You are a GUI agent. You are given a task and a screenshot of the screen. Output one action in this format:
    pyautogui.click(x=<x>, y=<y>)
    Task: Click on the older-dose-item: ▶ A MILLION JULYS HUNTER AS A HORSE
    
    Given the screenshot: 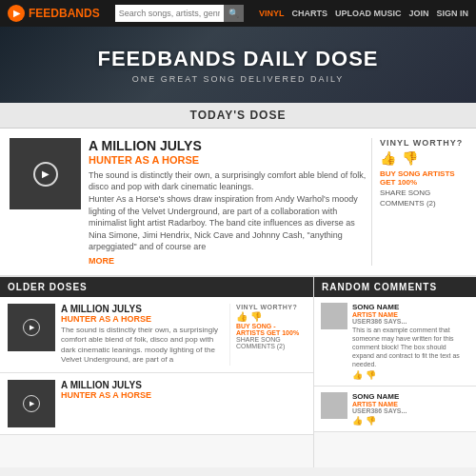 What is the action you would take?
    pyautogui.click(x=156, y=404)
    